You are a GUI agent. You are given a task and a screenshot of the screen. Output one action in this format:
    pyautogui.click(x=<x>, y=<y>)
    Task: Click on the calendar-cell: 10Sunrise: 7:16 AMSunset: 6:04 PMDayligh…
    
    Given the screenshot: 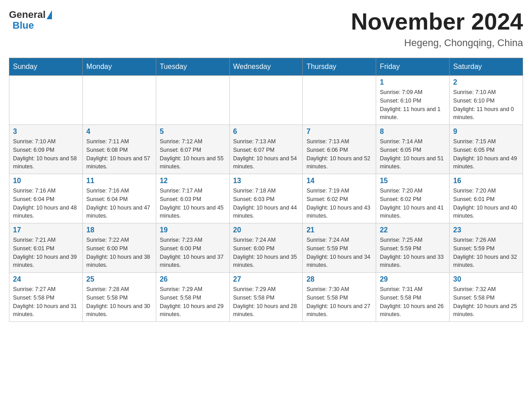 What is the action you would take?
    pyautogui.click(x=46, y=199)
    